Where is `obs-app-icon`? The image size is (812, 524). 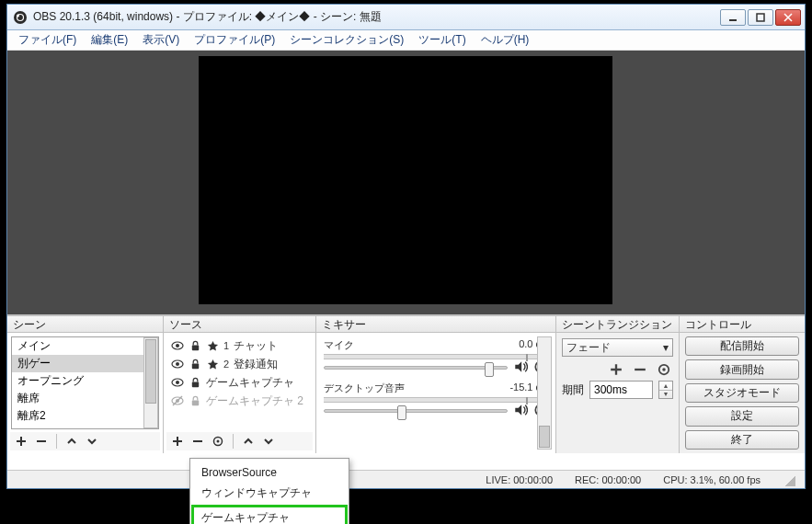 obs-app-icon is located at coordinates (20, 17).